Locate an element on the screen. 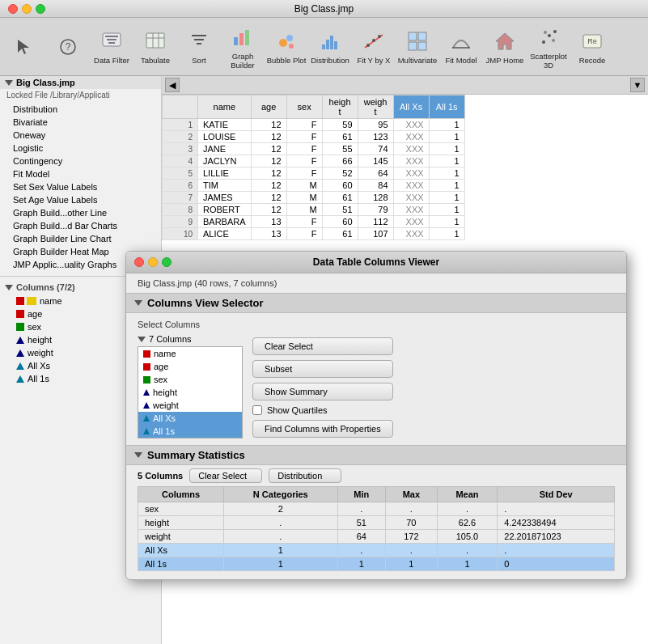 The width and height of the screenshot is (648, 644). sidebar-item-graph-line: Graph Build...other Line is located at coordinates (81, 213).